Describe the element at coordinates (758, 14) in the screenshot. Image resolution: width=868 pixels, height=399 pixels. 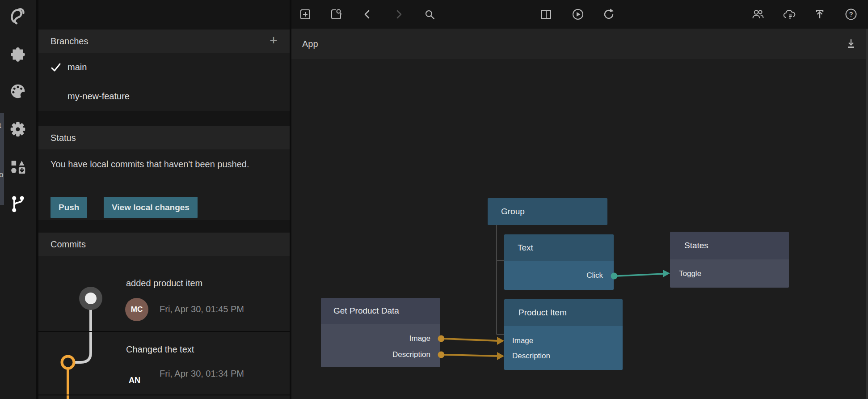
I see `users-icon` at that location.